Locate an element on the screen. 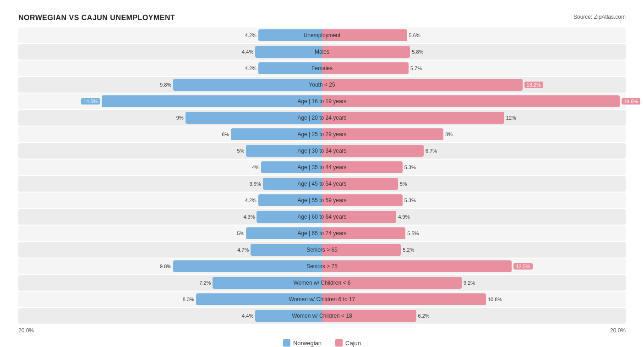 The width and height of the screenshot is (644, 347). bar-value-left: 4.3% is located at coordinates (249, 217).